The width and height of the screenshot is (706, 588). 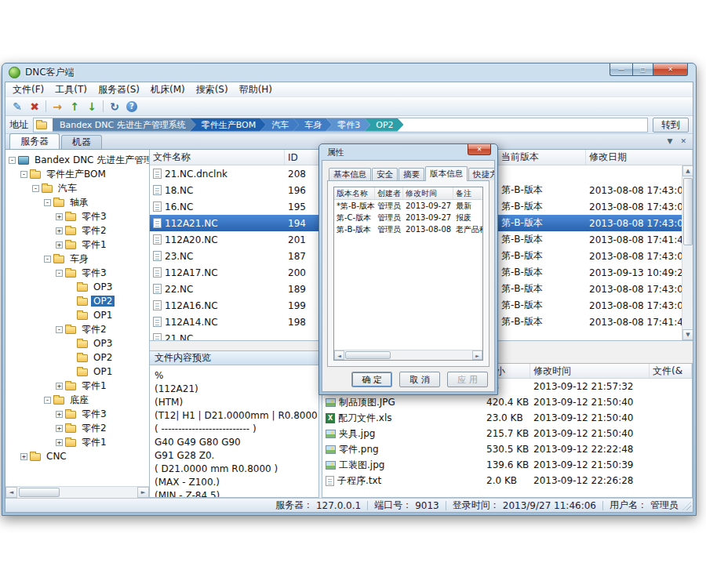 I want to click on column-header-file: 文件(&, so click(x=671, y=371).